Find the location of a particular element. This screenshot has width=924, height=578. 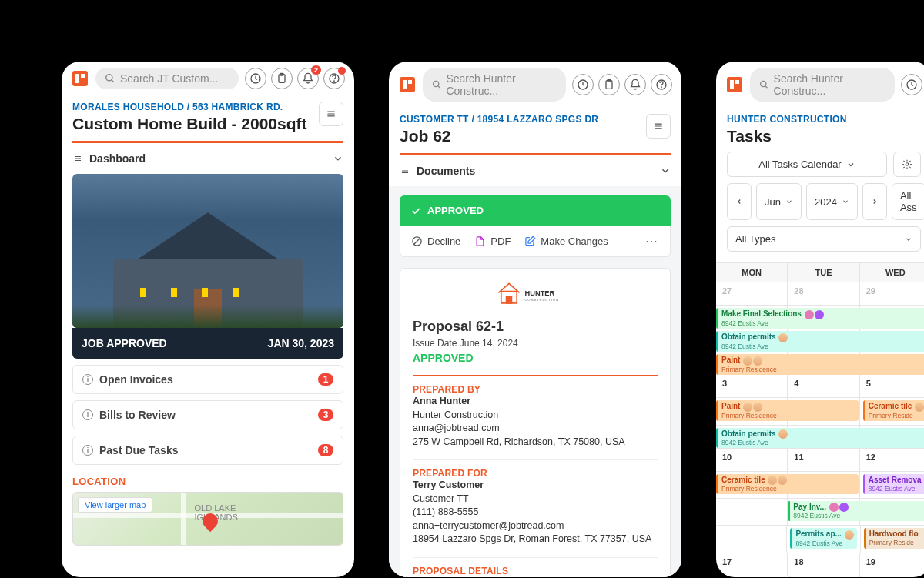

event-hardwood: Hardwood floPrimary Reside is located at coordinates (894, 538).